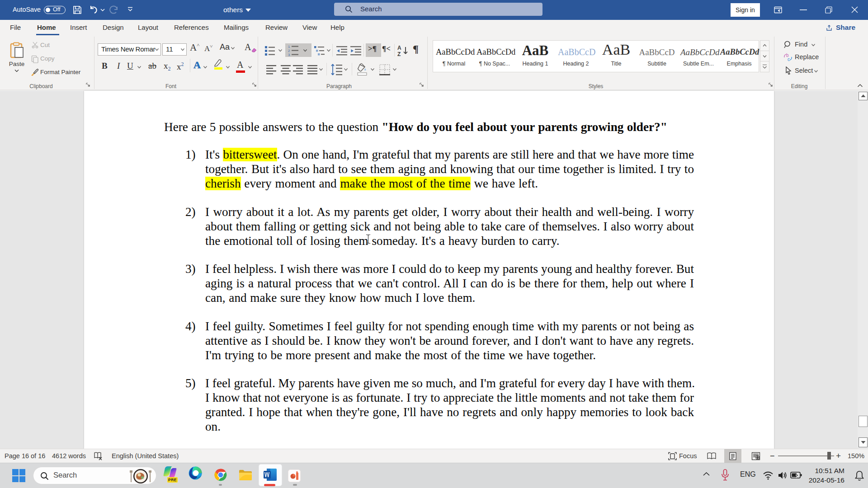  Describe the element at coordinates (400, 48) in the screenshot. I see `svg-text: A` at that location.